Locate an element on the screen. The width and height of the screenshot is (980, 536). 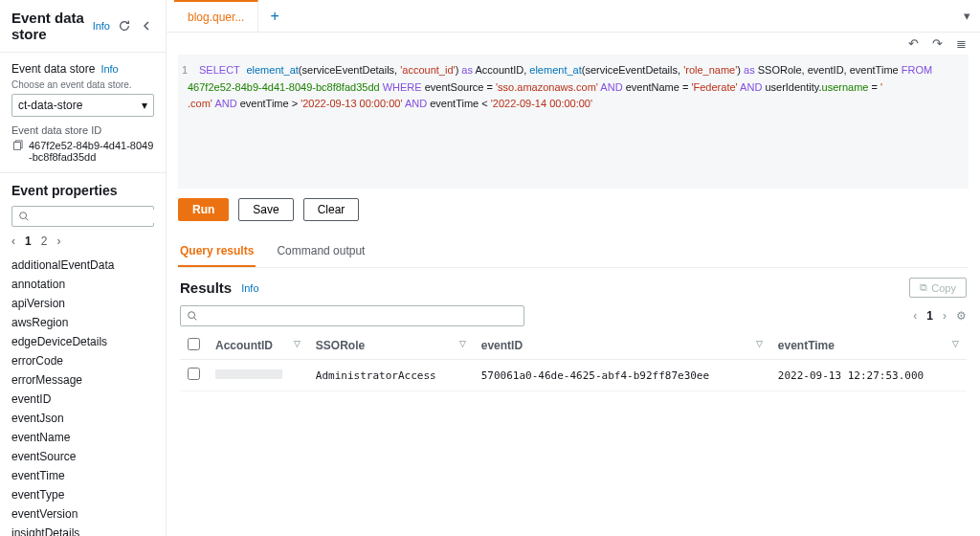
tab-menu-icon: ▾ is located at coordinates (967, 15).